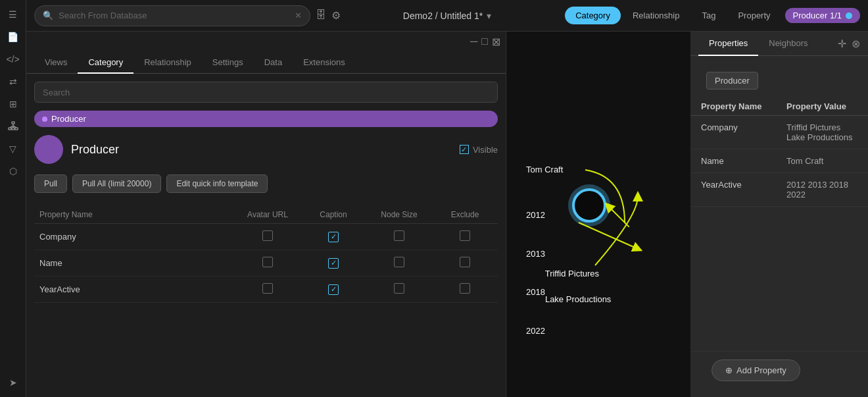 The width and height of the screenshot is (868, 397). I want to click on nav-tab-category: Category, so click(593, 16).